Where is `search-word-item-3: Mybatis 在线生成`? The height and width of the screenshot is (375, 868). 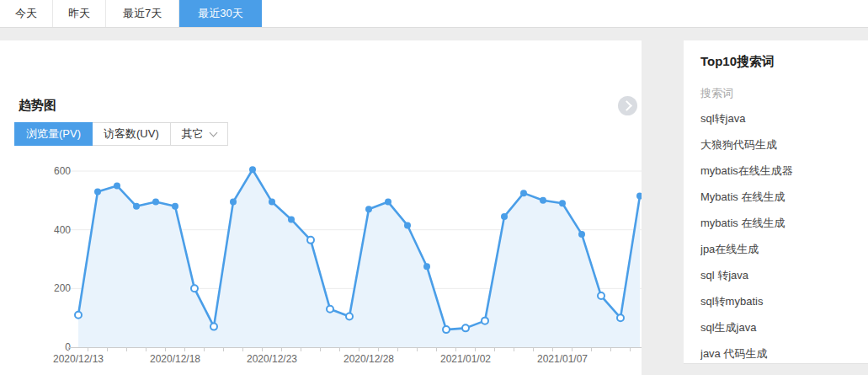
search-word-item-3: Mybatis 在线生成 is located at coordinates (780, 197).